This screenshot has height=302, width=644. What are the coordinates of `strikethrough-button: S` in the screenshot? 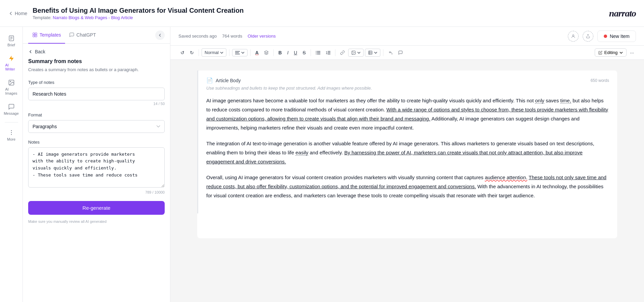 It's located at (304, 53).